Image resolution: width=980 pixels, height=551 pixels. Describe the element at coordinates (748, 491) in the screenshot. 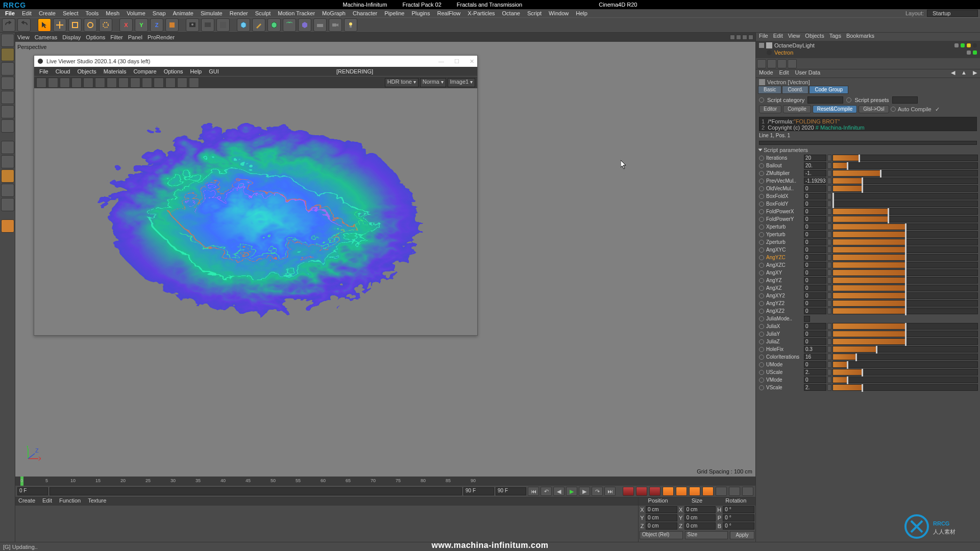

I see `key-misc2-button` at that location.